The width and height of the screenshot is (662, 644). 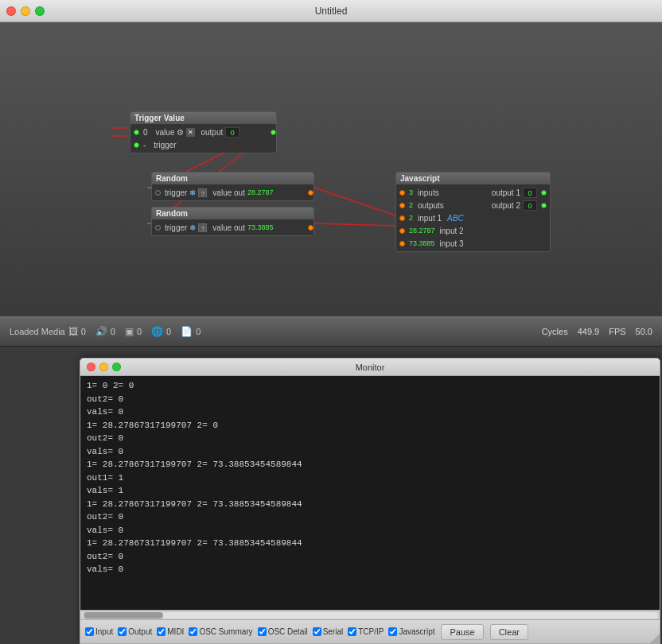 I want to click on file-count: 0, so click(x=198, y=332).